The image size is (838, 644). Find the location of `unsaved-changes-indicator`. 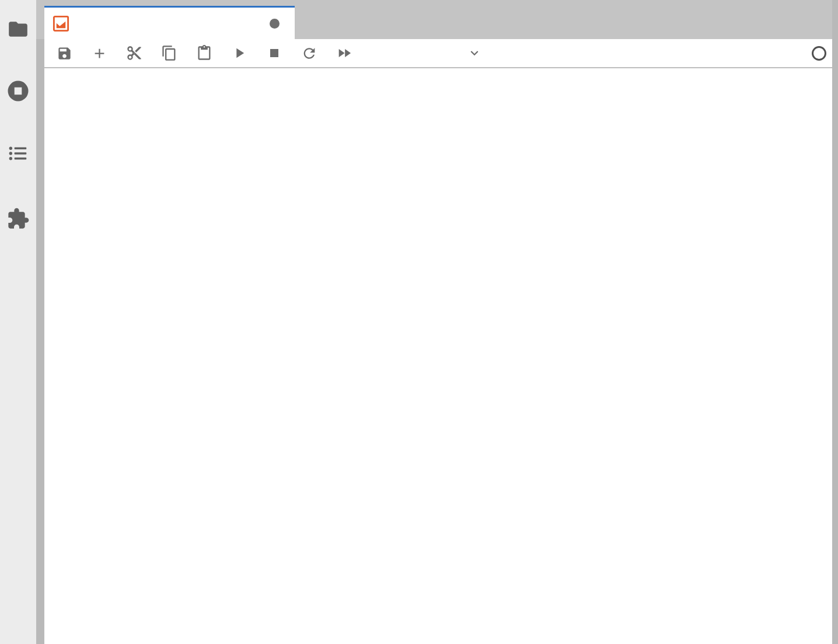

unsaved-changes-indicator is located at coordinates (274, 23).